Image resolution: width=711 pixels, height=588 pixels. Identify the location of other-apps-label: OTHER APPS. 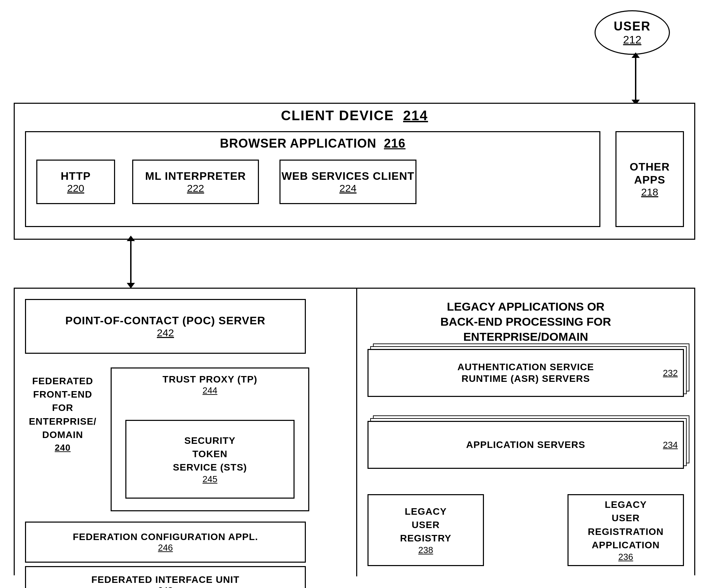
(650, 173).